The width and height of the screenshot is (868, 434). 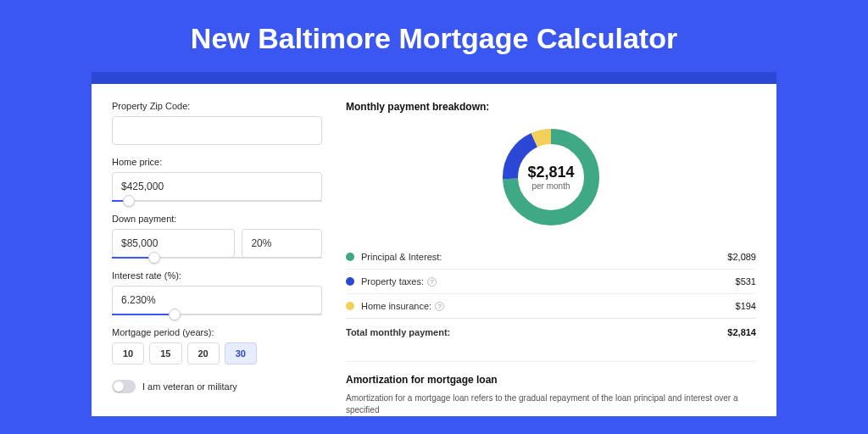 I want to click on rate-label: Interest rate (%):, so click(x=217, y=275).